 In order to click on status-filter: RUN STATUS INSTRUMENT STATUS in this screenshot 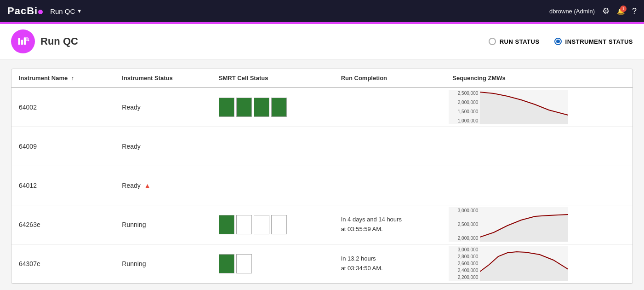, I will do `click(561, 41)`.